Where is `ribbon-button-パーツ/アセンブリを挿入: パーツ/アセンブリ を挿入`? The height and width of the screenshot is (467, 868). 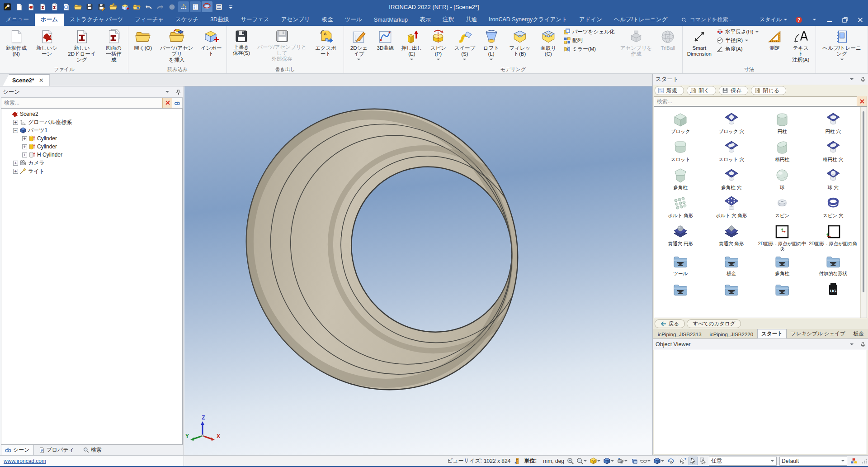 ribbon-button-パーツ/アセンブリを挿入: パーツ/アセンブリ を挿入 is located at coordinates (176, 46).